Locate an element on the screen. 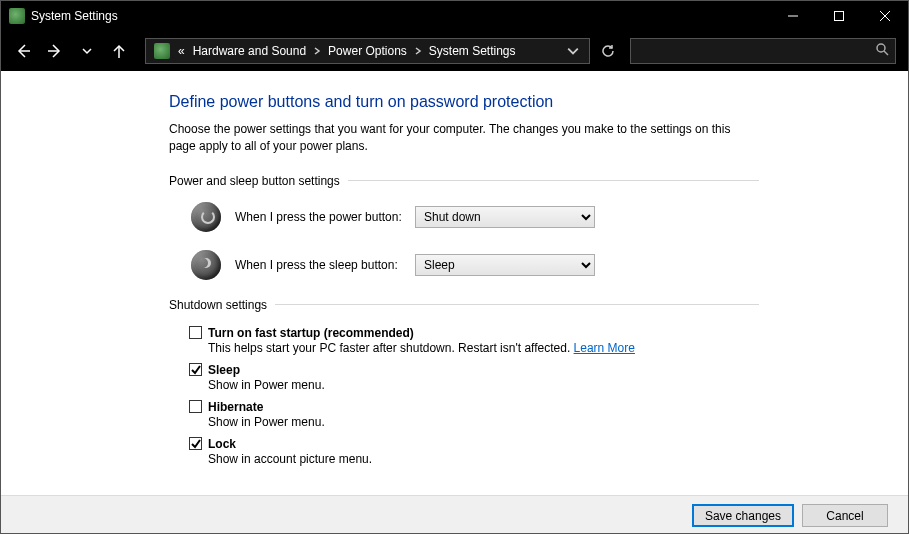  forward-button is located at coordinates (55, 51).